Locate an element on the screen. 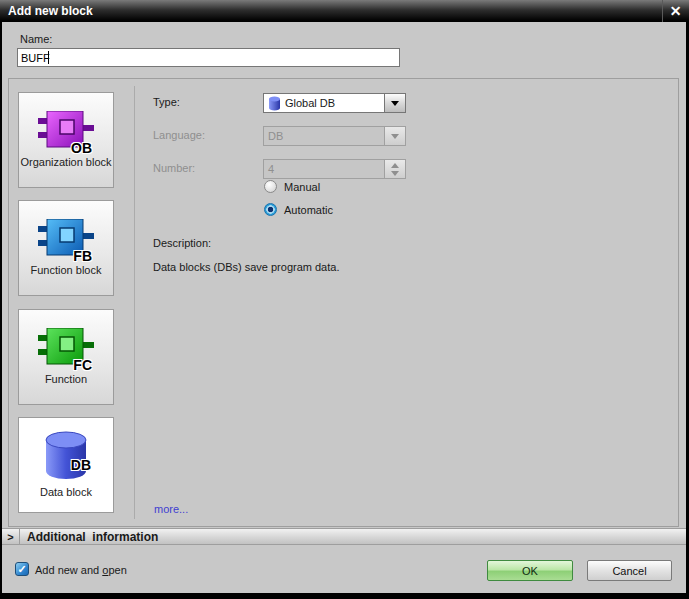 This screenshot has height=599, width=689. fb-block-icon: FB is located at coordinates (66, 239).